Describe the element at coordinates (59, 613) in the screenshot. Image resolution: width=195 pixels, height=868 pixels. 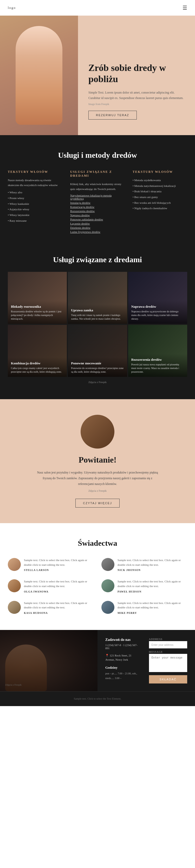
I see `testimonial-name: KASA HUDSONA` at that location.